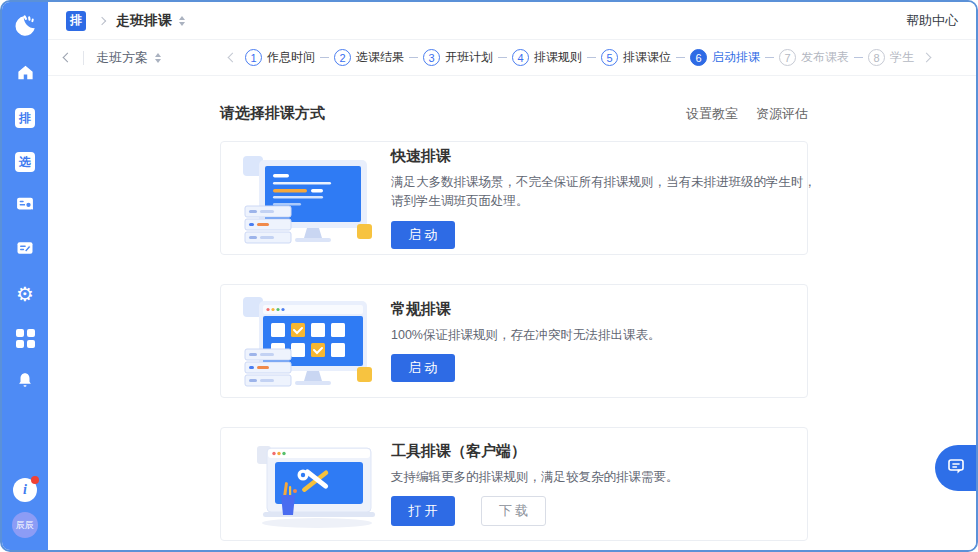  Describe the element at coordinates (432, 58) in the screenshot. I see `step-number: 3` at that location.